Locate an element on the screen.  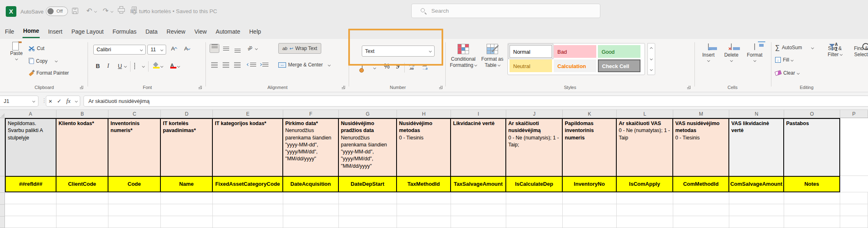
cell-B1: Kliento kodas* is located at coordinates (83, 147).